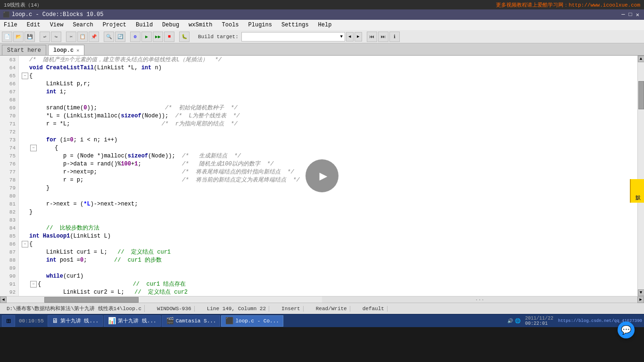 The width and height of the screenshot is (644, 362). Describe the element at coordinates (626, 330) in the screenshot. I see `chat-bubble: 💬` at that location.